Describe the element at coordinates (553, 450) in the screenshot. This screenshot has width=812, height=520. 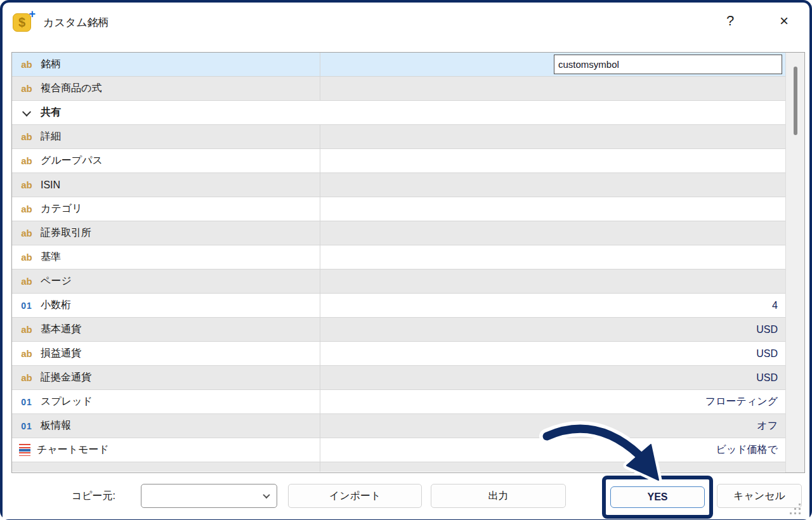
I see `row-value: ビッド価格で` at that location.